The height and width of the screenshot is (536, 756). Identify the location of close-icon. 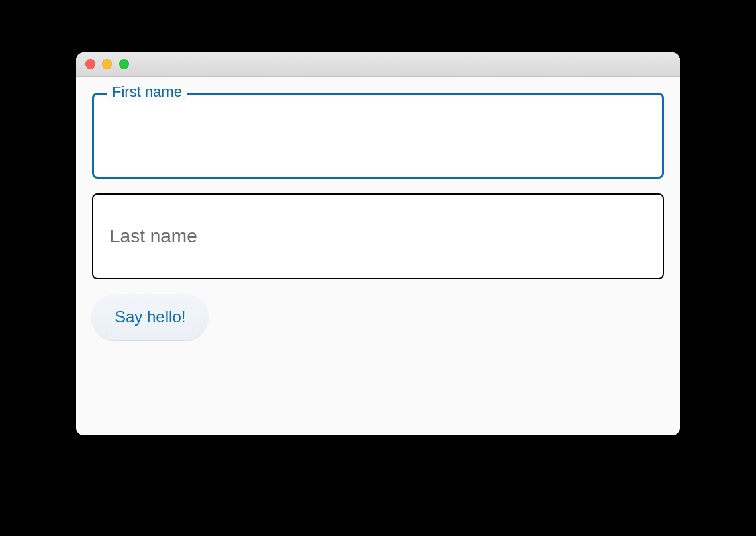
(90, 64).